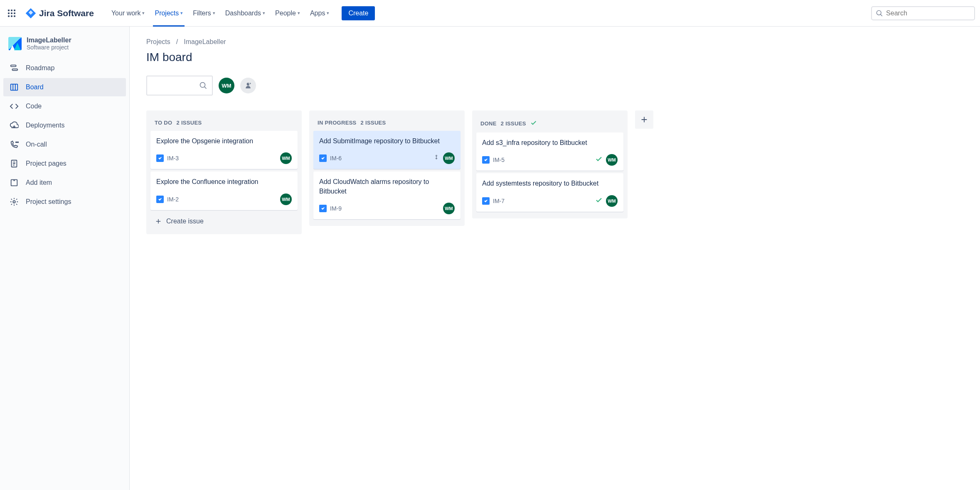  Describe the element at coordinates (169, 13) in the screenshot. I see `nav-item-projects: Projects▾` at that location.